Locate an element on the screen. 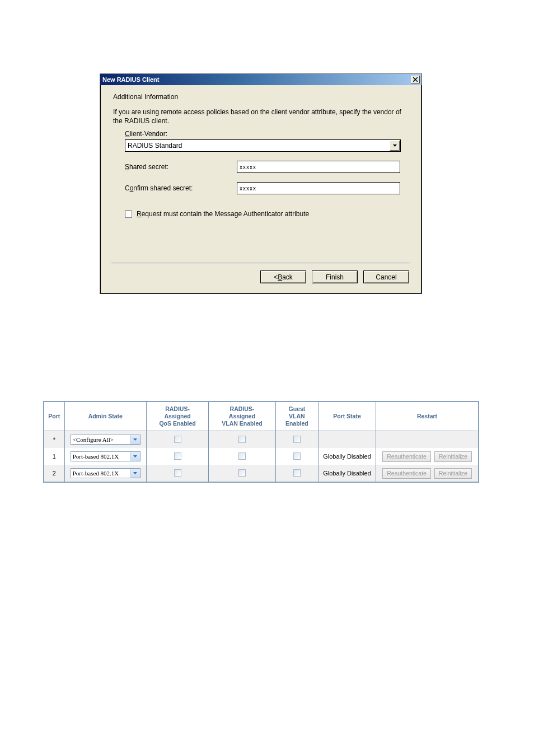 This screenshot has height=756, width=534. table-row: 1 Port-based 802.1X Globally Disabled Re… is located at coordinates (261, 456).